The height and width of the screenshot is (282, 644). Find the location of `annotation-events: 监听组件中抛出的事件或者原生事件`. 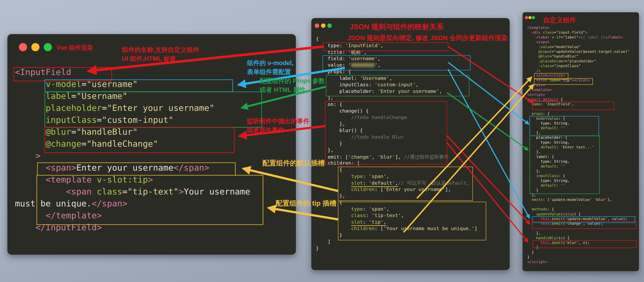

annotation-events: 监听组件中抛出的事件或者原生事件 is located at coordinates (278, 126).